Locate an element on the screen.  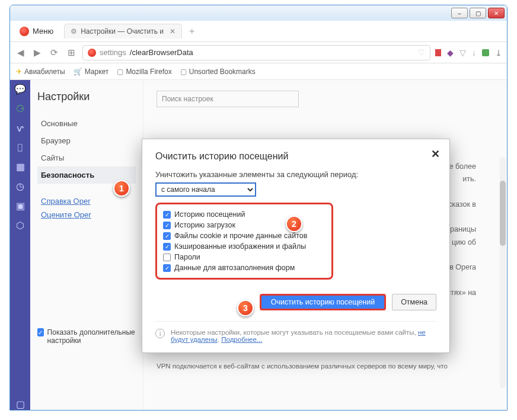
forward-icon: ▶ is located at coordinates (37, 53).